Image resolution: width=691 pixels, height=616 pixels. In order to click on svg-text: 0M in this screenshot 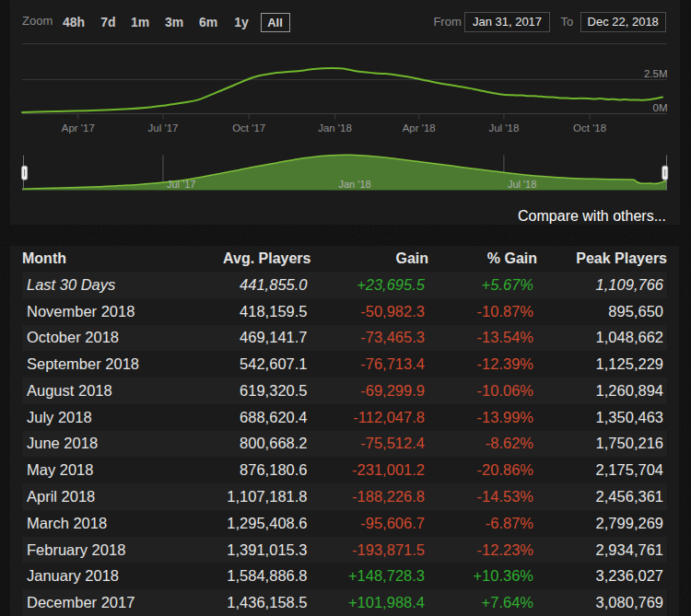, I will do `click(661, 108)`.